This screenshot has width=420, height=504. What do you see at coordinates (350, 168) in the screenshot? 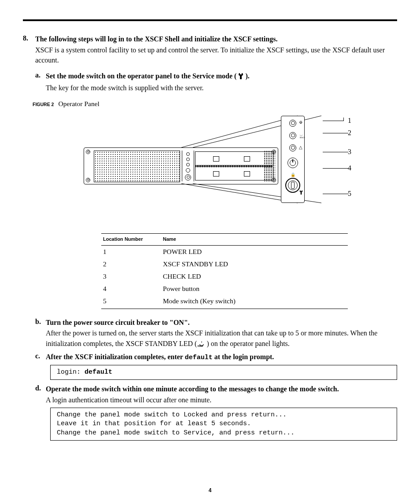
I see `callout-number: 4` at bounding box center [350, 168].